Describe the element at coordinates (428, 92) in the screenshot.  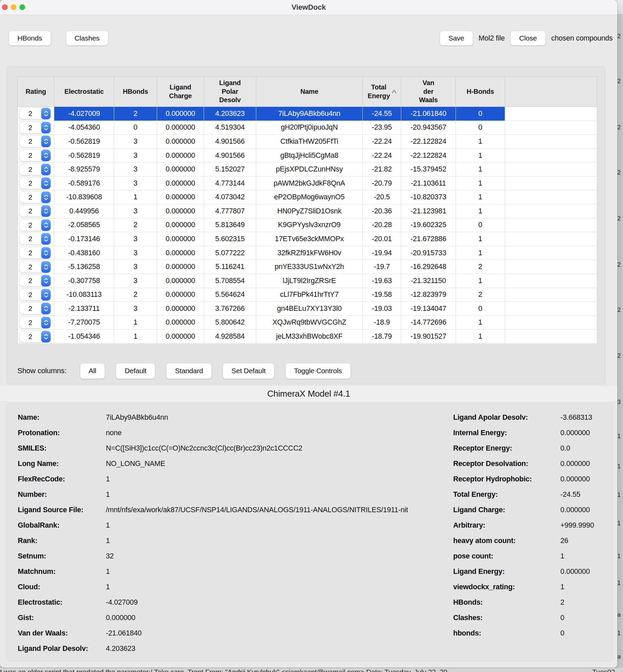
I see `column-header-van-der-waals: Van der Waals` at that location.